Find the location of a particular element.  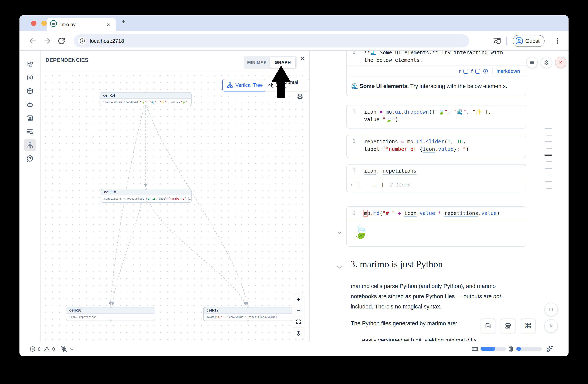

collapse-output-chevron-icon is located at coordinates (339, 233).